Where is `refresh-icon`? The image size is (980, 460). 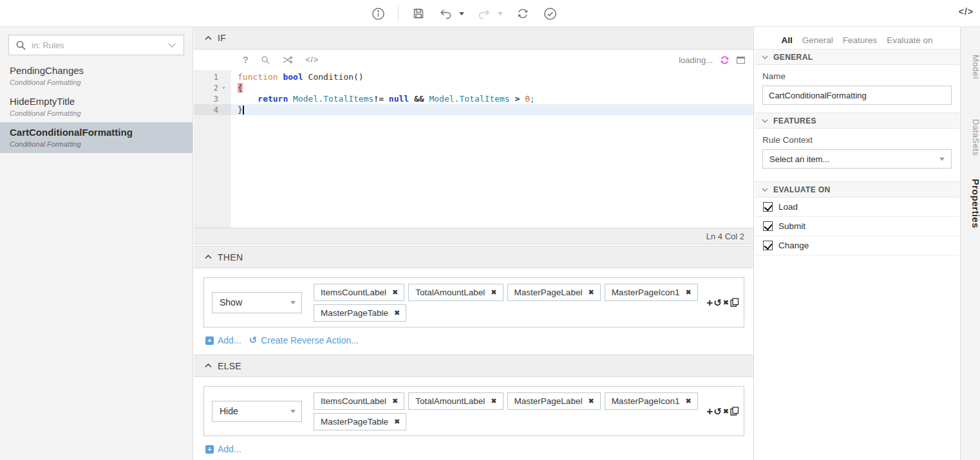 refresh-icon is located at coordinates (523, 14).